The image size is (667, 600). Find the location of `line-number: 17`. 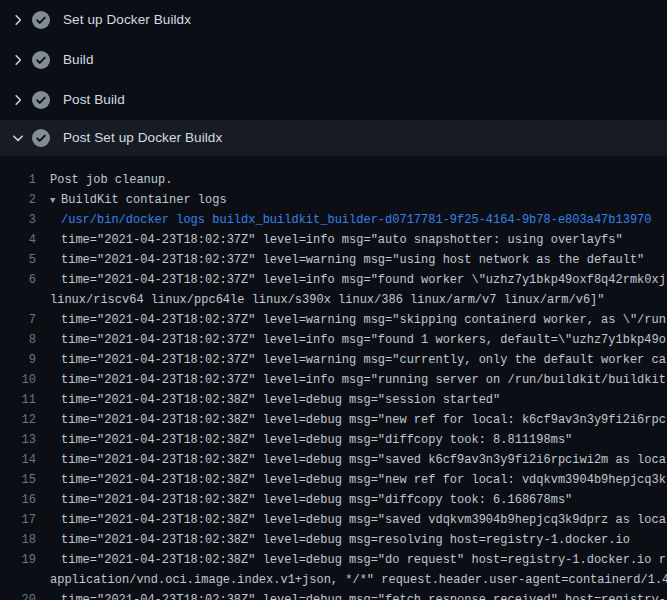

line-number: 17 is located at coordinates (18, 520).